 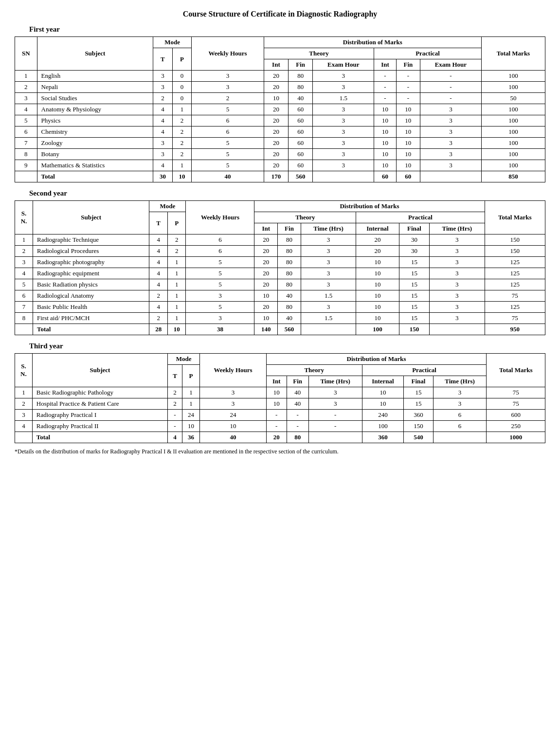 What do you see at coordinates (377, 359) in the screenshot?
I see `y3-header-dist: Distribution of Marks` at bounding box center [377, 359].